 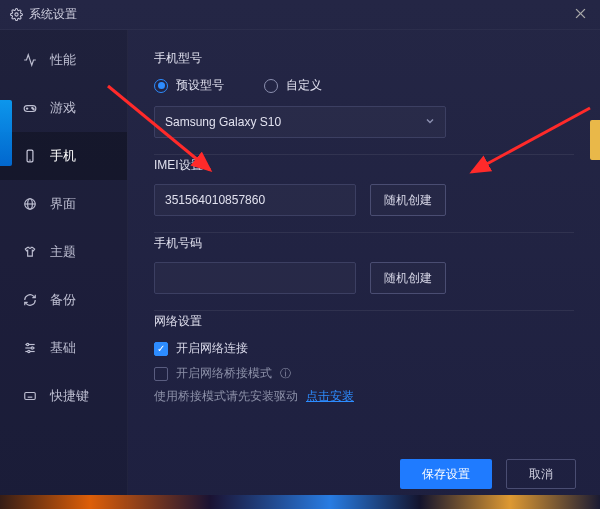 I want to click on sidebar-item-label: 手机, so click(x=63, y=156).